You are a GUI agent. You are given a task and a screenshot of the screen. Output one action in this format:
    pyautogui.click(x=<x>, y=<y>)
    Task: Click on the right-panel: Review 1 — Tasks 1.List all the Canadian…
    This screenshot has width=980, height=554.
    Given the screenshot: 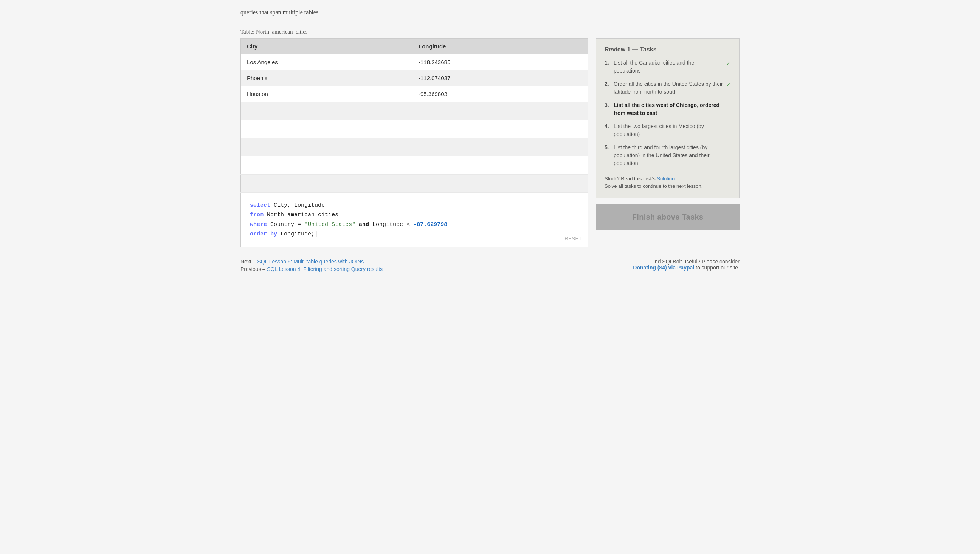 What is the action you would take?
    pyautogui.click(x=668, y=134)
    